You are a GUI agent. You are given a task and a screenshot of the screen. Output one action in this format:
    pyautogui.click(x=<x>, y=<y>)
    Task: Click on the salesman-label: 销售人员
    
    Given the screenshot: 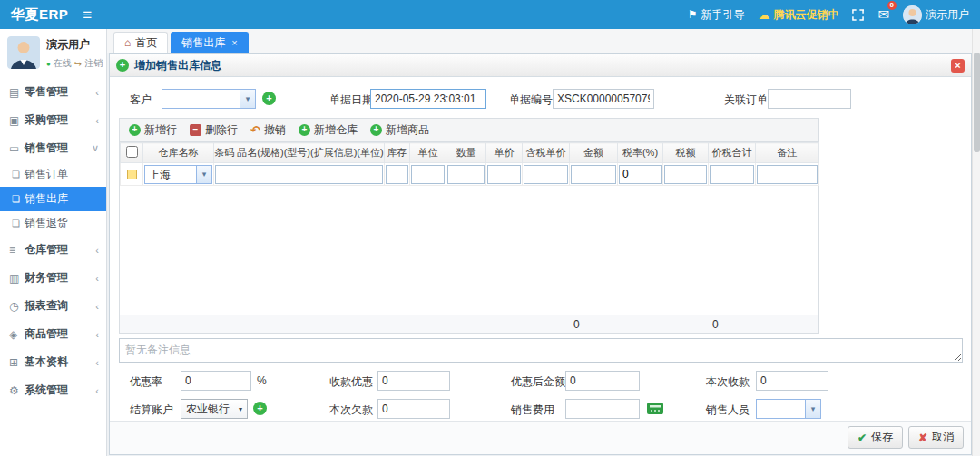 What is the action you would take?
    pyautogui.click(x=728, y=410)
    